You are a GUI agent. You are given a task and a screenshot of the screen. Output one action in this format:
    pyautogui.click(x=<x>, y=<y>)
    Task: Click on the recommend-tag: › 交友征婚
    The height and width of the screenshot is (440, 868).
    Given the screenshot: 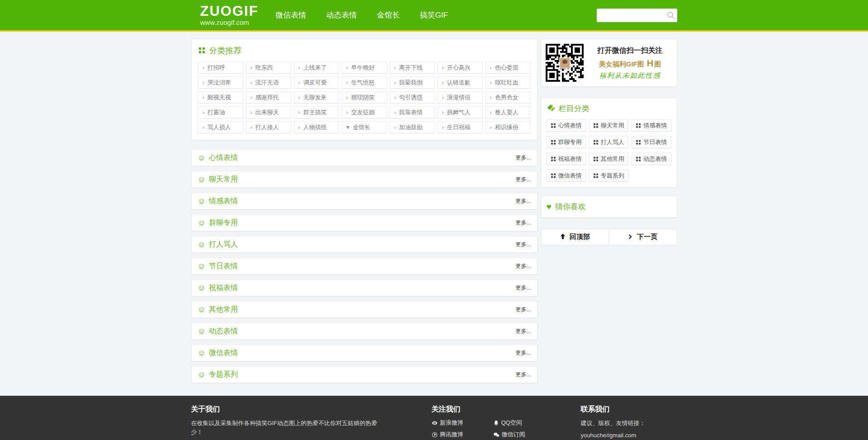 What is the action you would take?
    pyautogui.click(x=364, y=112)
    